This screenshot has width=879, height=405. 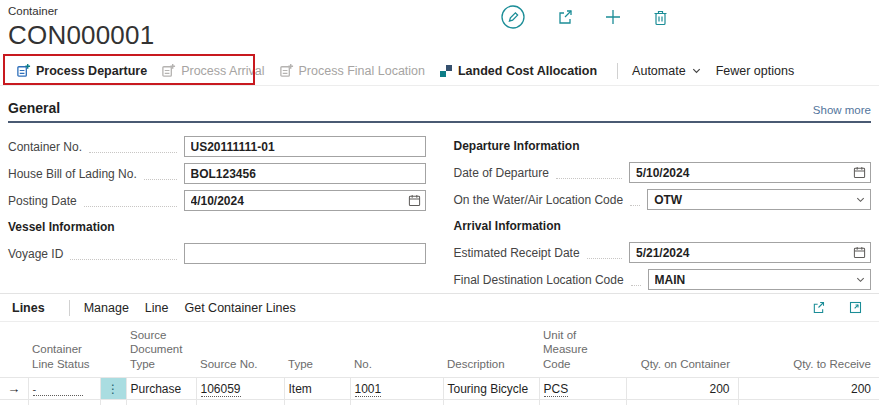 What do you see at coordinates (113, 402) in the screenshot?
I see `cell-row-menu` at bounding box center [113, 402].